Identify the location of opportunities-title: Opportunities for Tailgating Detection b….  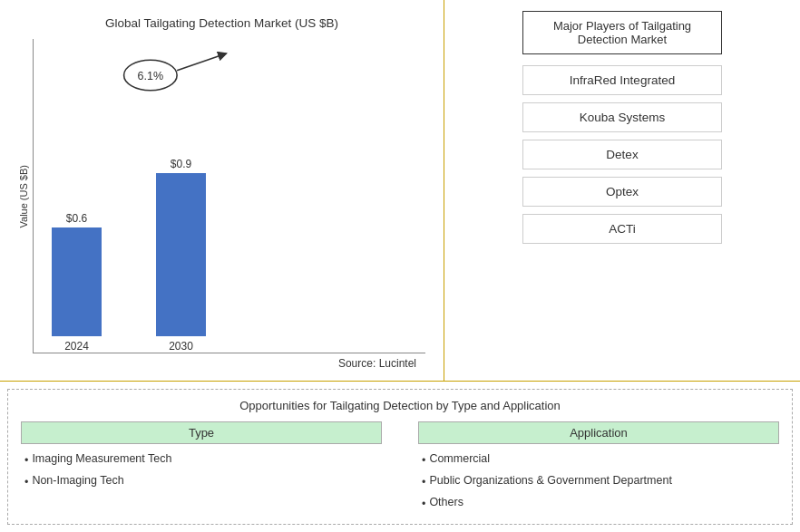
(400, 406).